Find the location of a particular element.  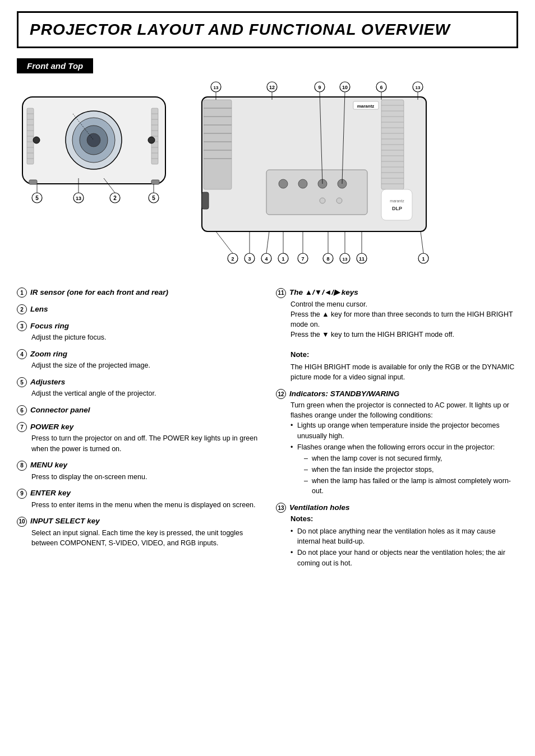

item-5-num: 5 is located at coordinates (22, 382).